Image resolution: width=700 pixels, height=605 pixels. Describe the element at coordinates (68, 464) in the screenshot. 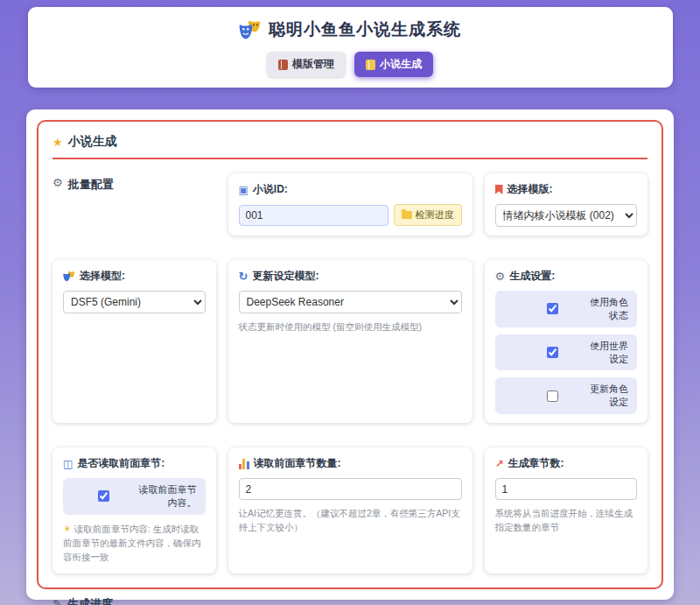

I see `open-book-icon` at that location.